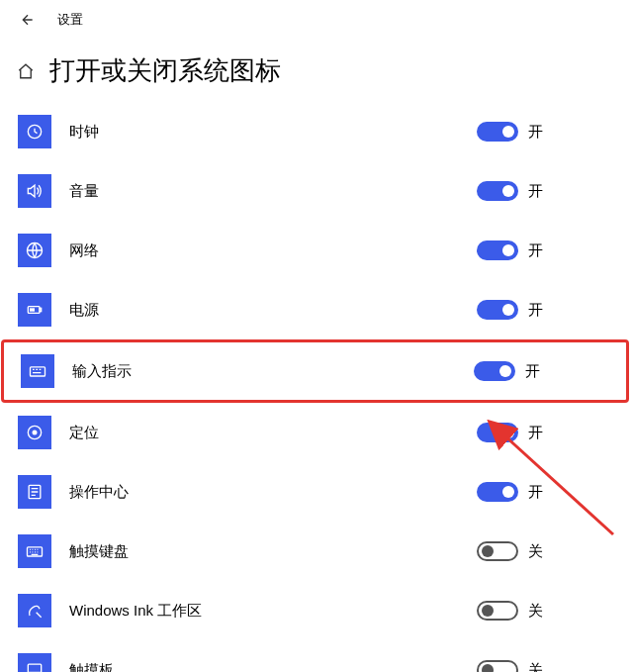 Image resolution: width=633 pixels, height=672 pixels. I want to click on touchpad-icon, so click(35, 663).